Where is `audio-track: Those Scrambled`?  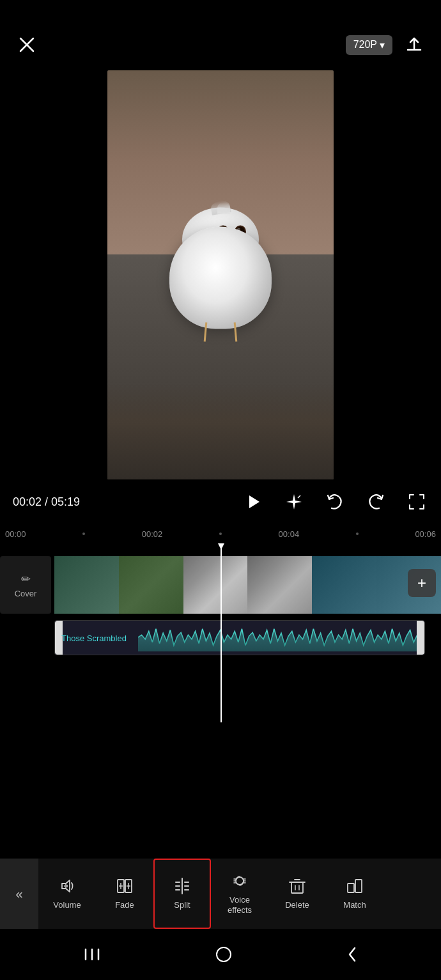 audio-track: Those Scrambled is located at coordinates (240, 638).